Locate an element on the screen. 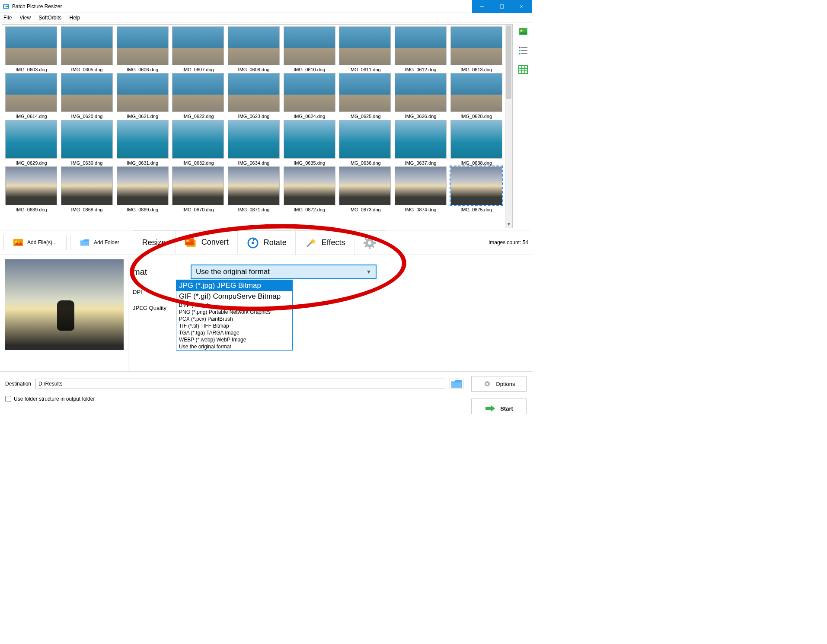 The width and height of the screenshot is (827, 644). action-bar: Add File(s)... Add Folder Resize Convert… is located at coordinates (266, 242).